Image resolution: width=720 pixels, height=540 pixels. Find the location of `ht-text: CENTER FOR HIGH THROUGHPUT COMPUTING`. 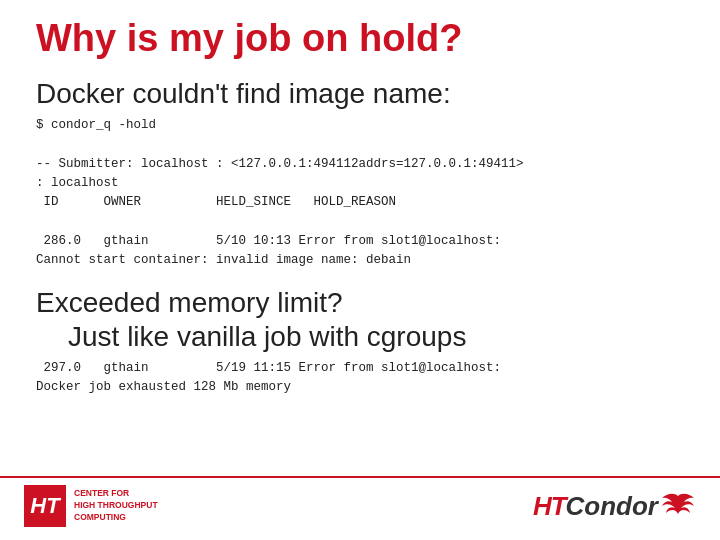

ht-text: CENTER FOR HIGH THROUGHPUT COMPUTING is located at coordinates (116, 506).